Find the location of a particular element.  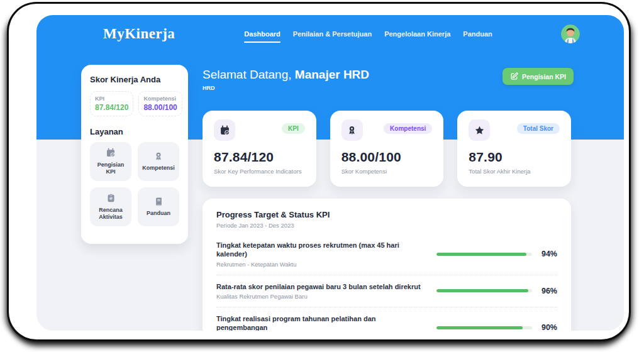

tile-rencana-aktivitas: Rencana Aktivitas is located at coordinates (111, 207).